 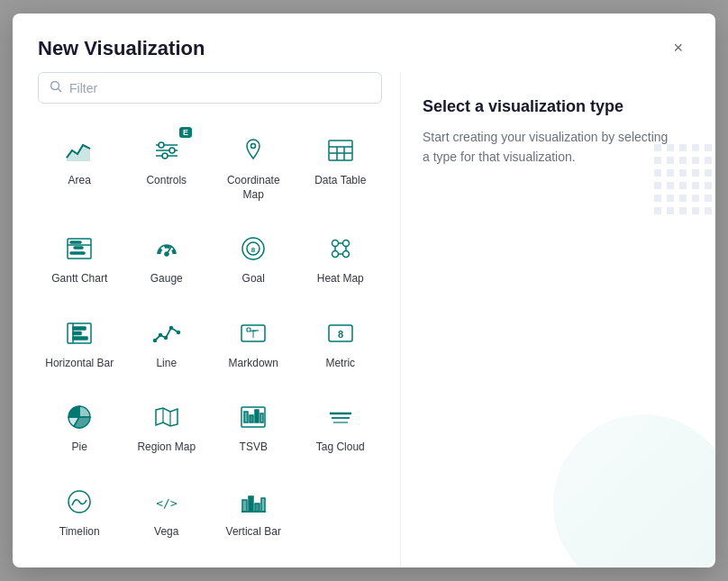 What do you see at coordinates (254, 168) in the screenshot?
I see `viz-item-coordinate-map: Coordinate Map` at bounding box center [254, 168].